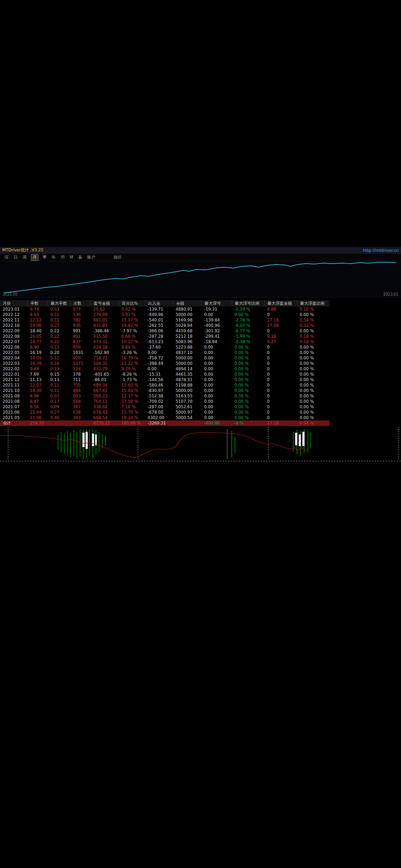 The height and width of the screenshot is (868, 401). I want to click on column-header: 最大浮亏比例, so click(248, 303).